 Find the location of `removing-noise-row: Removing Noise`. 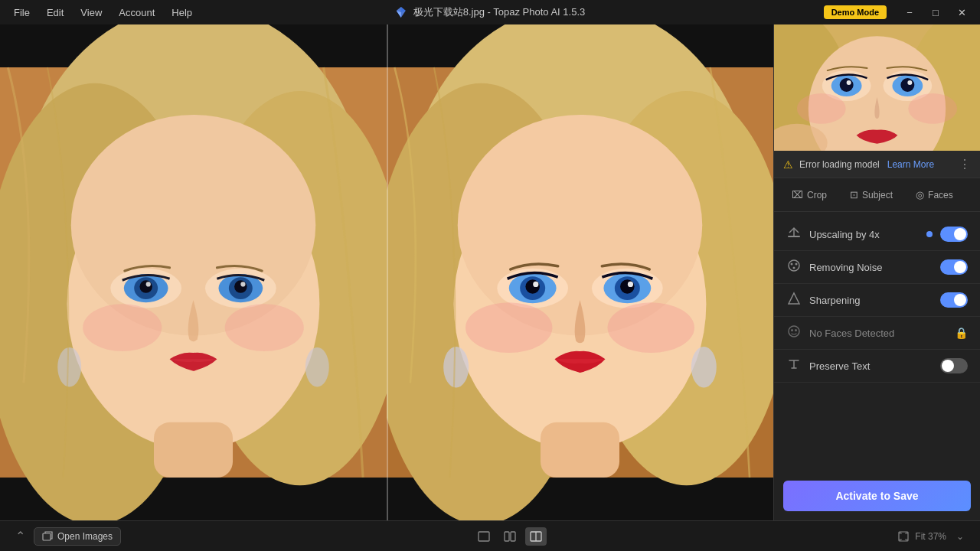

removing-noise-row: Removing Noise is located at coordinates (877, 268).